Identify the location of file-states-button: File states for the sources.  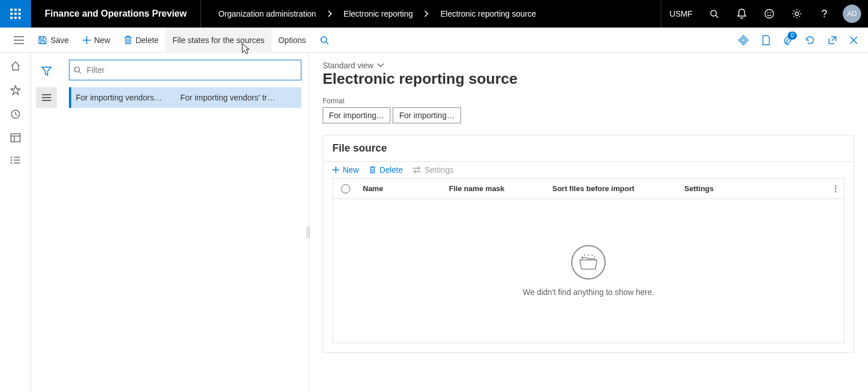
(218, 40).